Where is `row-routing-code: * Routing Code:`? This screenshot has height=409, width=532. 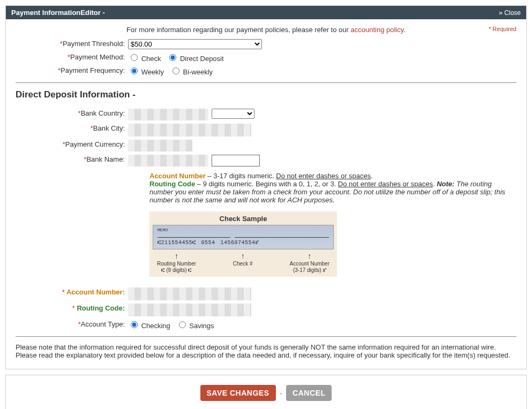 row-routing-code: * Routing Code: is located at coordinates (266, 309).